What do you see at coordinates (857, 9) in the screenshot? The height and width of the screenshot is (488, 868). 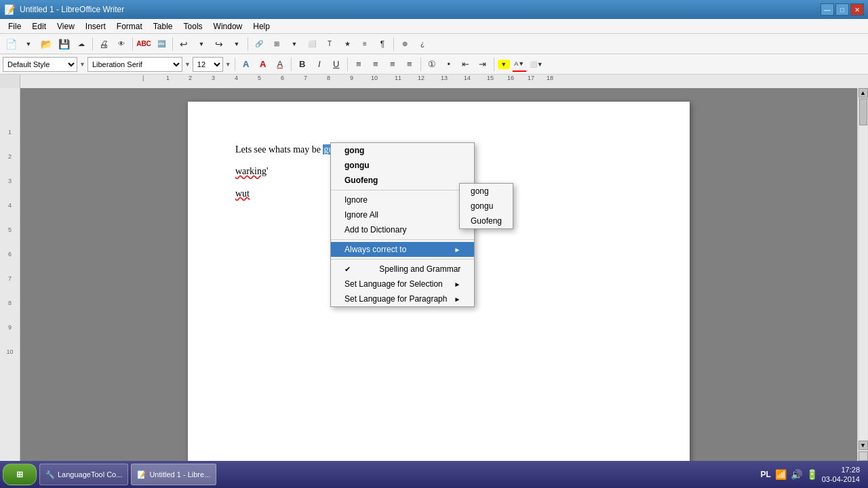 I see `close-button: ✕` at bounding box center [857, 9].